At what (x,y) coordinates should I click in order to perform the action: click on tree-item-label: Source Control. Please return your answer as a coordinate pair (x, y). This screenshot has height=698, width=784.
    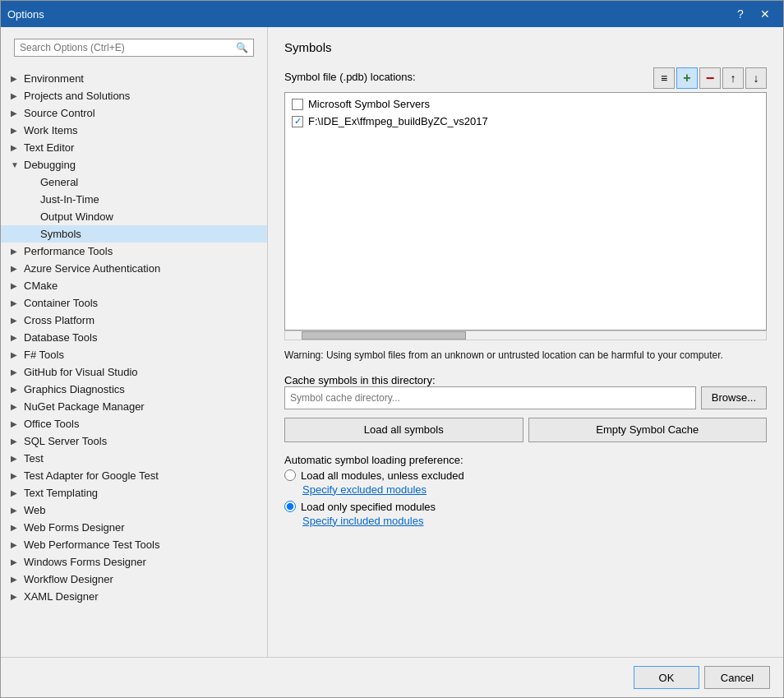
    Looking at the image, I should click on (59, 113).